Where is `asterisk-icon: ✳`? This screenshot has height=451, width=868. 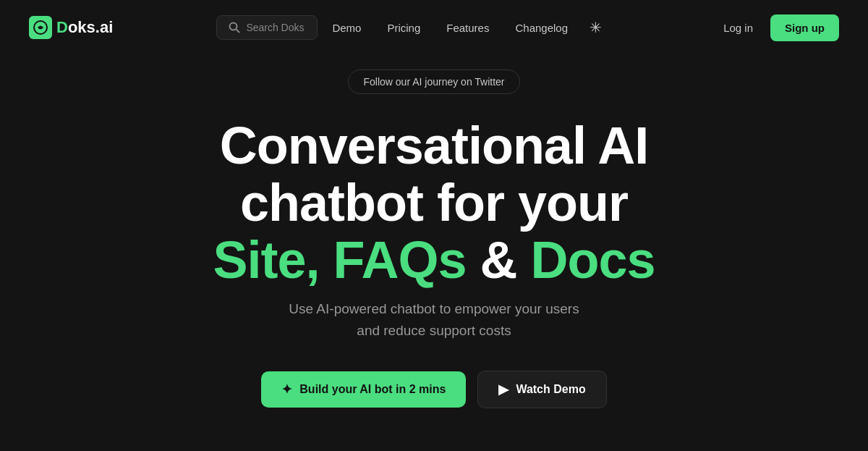 asterisk-icon: ✳ is located at coordinates (596, 28).